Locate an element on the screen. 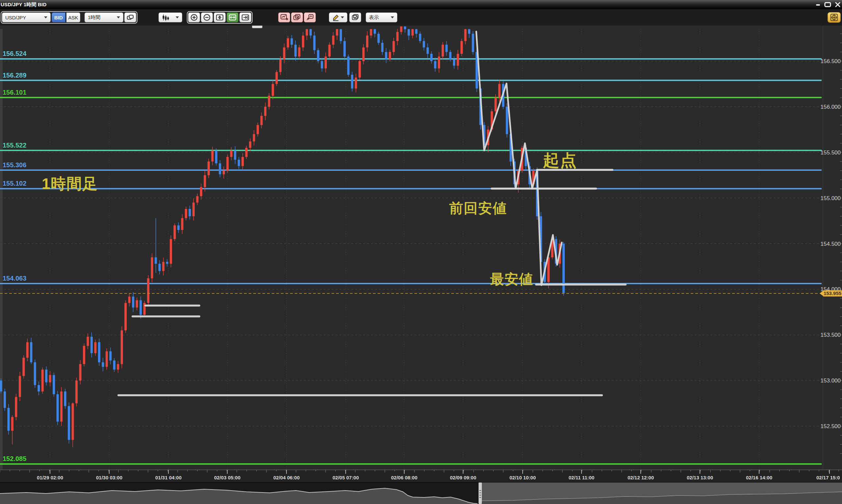  time-tick-label: 02/17 15:00 is located at coordinates (829, 478).